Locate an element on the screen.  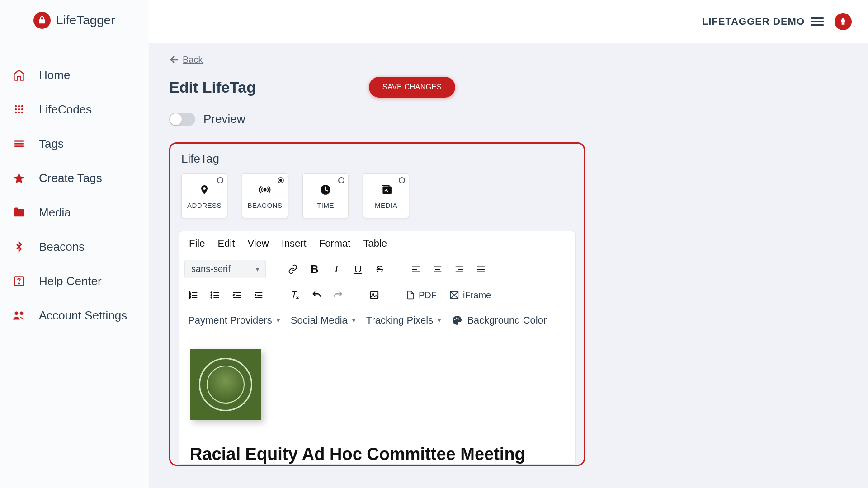
menu-format: Format is located at coordinates (335, 244).